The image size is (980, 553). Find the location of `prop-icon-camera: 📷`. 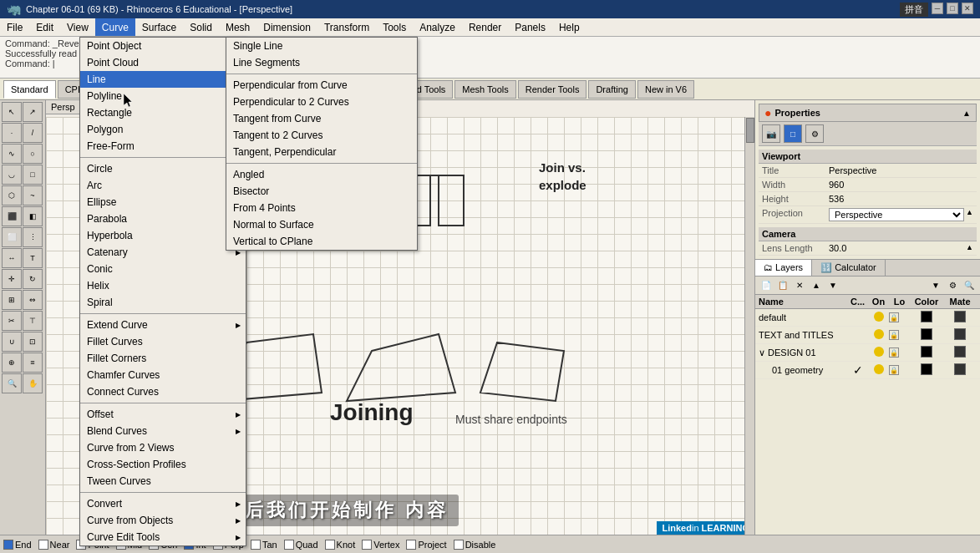

prop-icon-camera: 📷 is located at coordinates (771, 134).